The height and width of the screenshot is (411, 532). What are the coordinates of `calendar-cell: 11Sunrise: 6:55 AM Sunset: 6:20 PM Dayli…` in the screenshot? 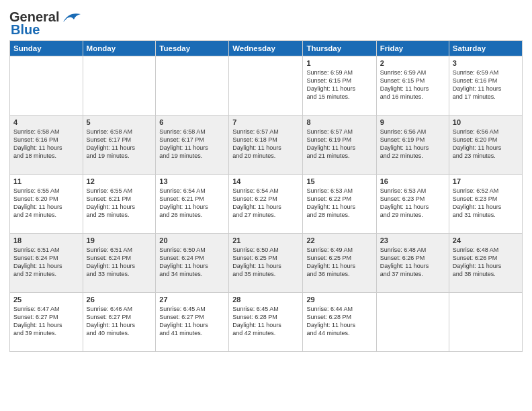 It's located at (47, 204).